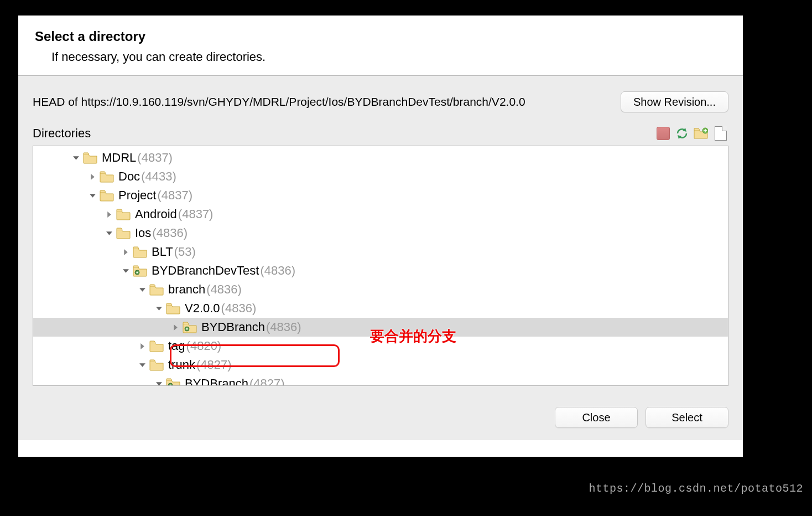 The image size is (812, 516). Describe the element at coordinates (381, 195) in the screenshot. I see `tree-row: Project (4837)` at that location.